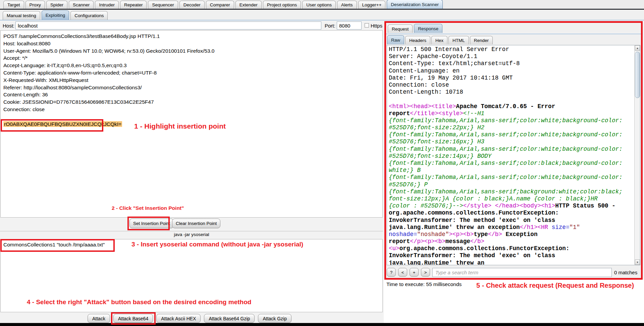 This screenshot has height=326, width=644. Describe the element at coordinates (56, 15) in the screenshot. I see `sub-tab-exploiting: Exploiting` at that location.